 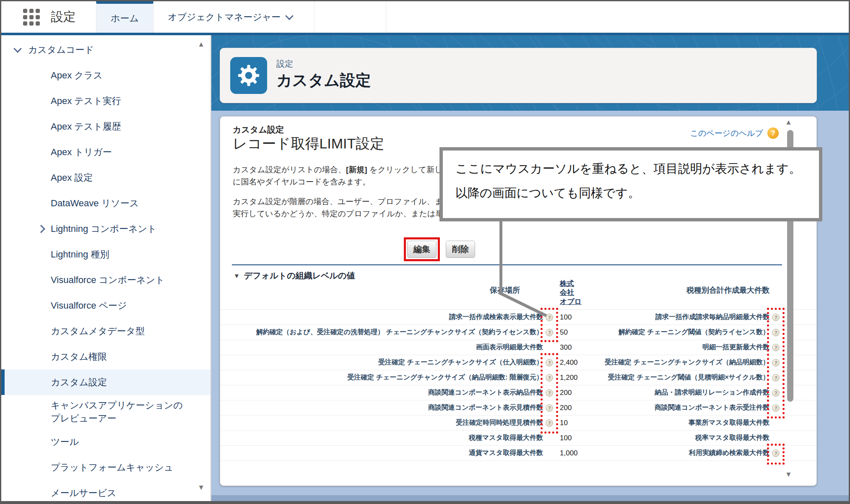 I want to click on row-right-label: 明細一括更新最大件数, so click(x=686, y=347).